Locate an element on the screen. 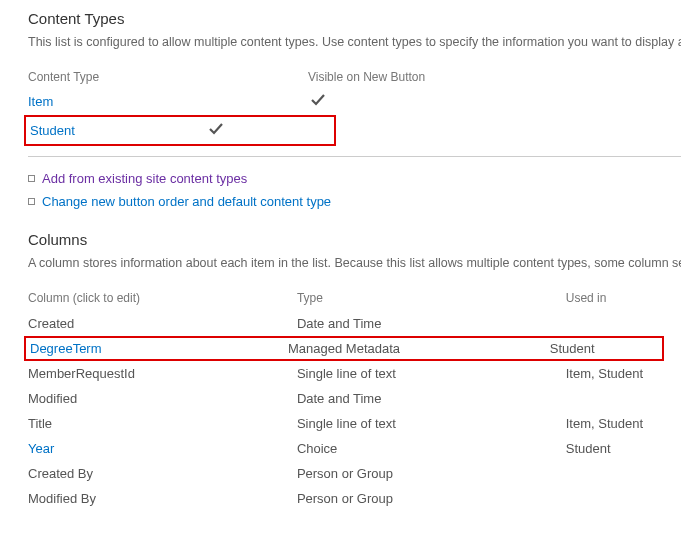  col-row-created: Created Date and Time is located at coordinates (354, 324).